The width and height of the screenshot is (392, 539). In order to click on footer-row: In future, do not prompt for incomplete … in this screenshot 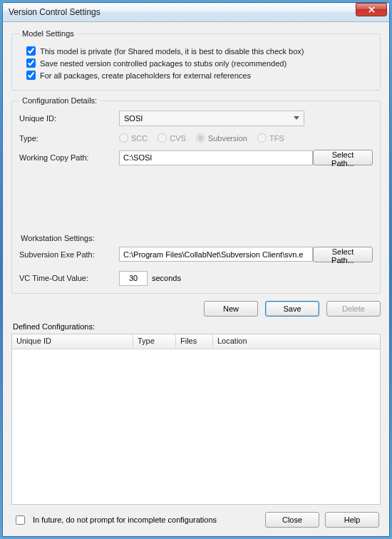, I will do `click(196, 517)`.